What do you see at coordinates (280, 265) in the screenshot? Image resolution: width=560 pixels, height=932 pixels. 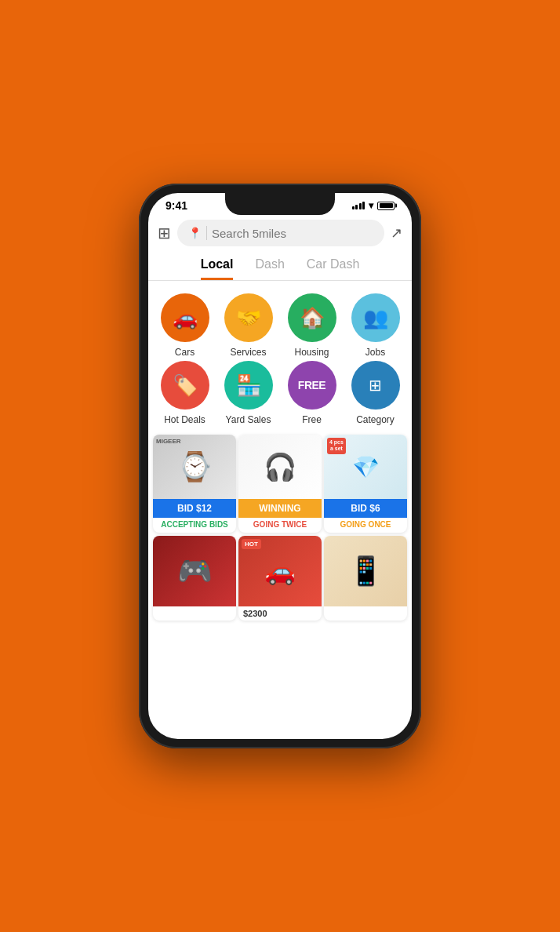 I see `tabs-row: Local Dash Car Dash` at bounding box center [280, 265].